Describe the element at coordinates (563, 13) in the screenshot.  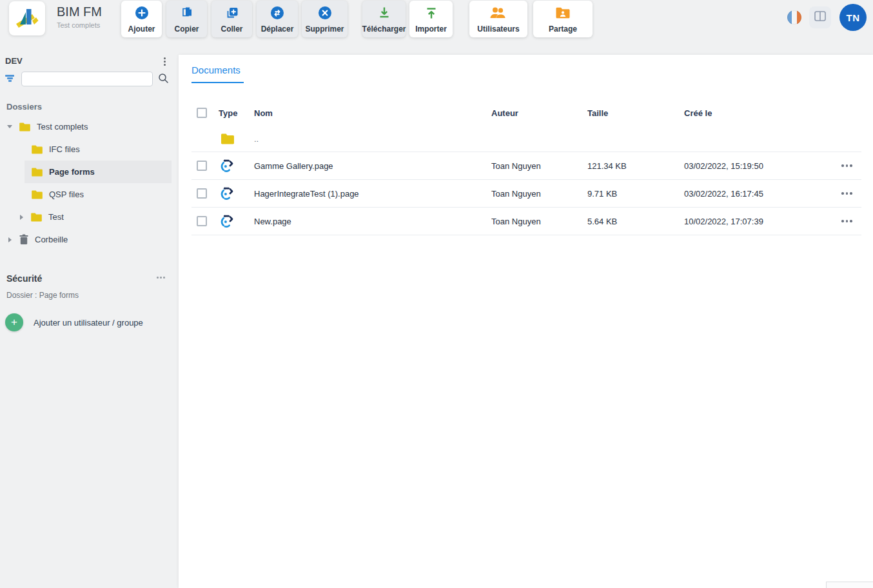
I see `share-folder-icon` at that location.